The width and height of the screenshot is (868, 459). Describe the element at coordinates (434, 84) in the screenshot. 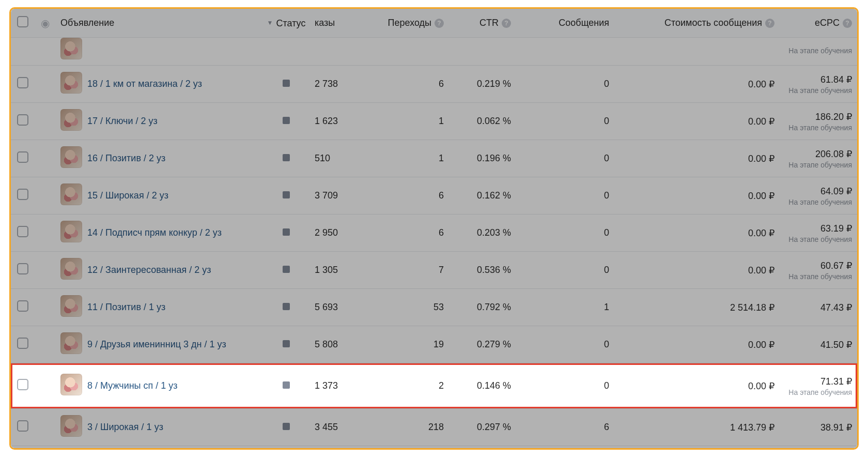

I see `table-row: 18 / 1 км от магазина / 2 уз2 73860.219 …` at that location.